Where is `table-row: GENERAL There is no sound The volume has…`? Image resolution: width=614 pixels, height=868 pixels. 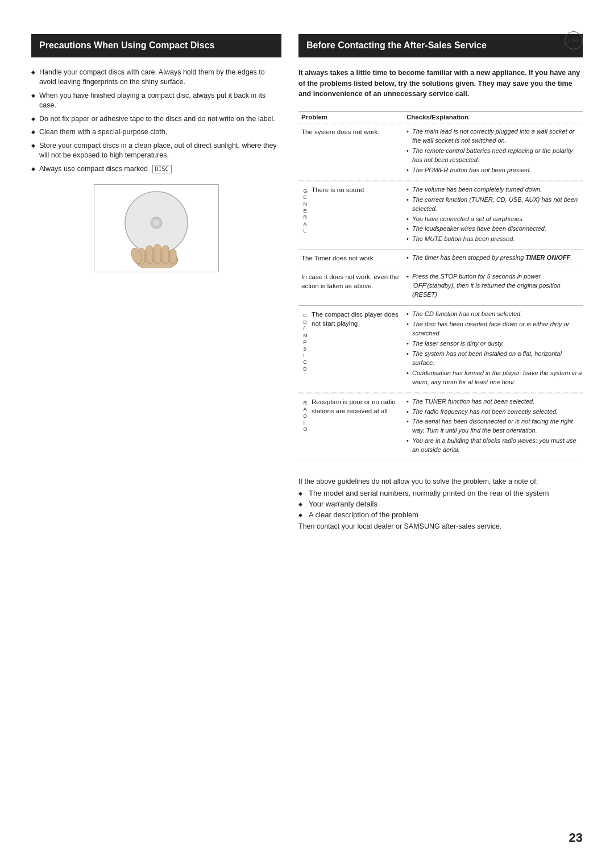 table-row: GENERAL There is no sound The volume has… is located at coordinates (441, 215).